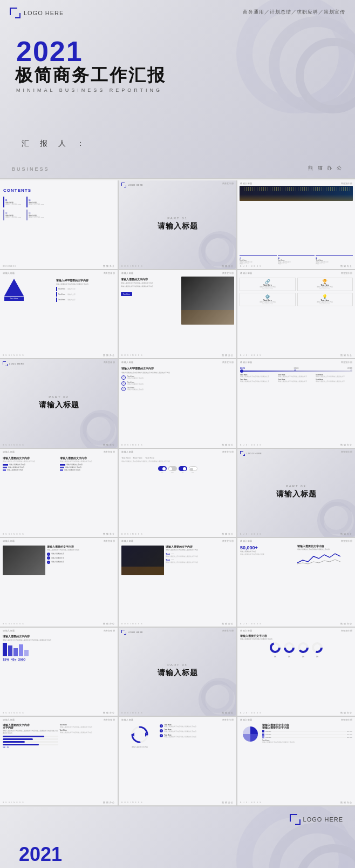 The width and height of the screenshot is (355, 868). I want to click on toggles-area: Text Here Text Here Text Here 请输入需要的文字内容…, so click(178, 466).